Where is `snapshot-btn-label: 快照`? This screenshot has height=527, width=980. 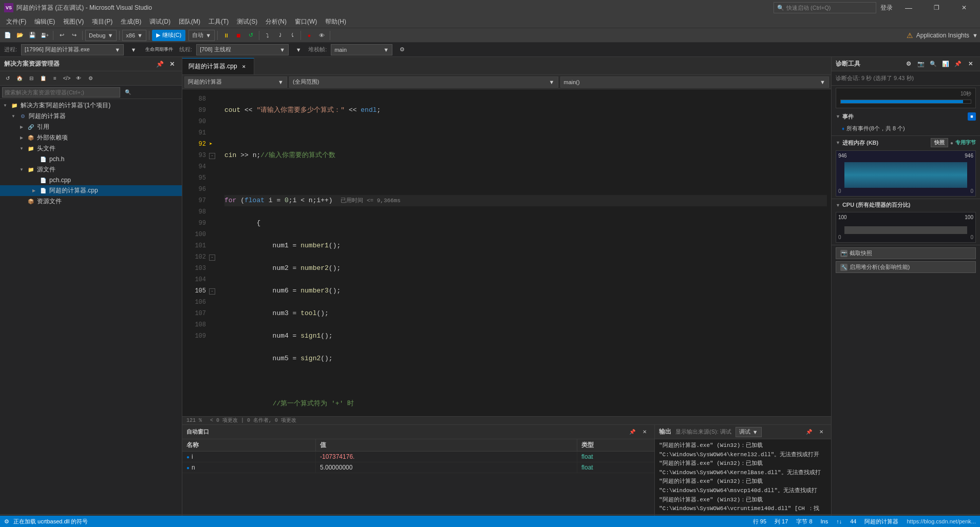
snapshot-btn-label: 快照 is located at coordinates (939, 143).